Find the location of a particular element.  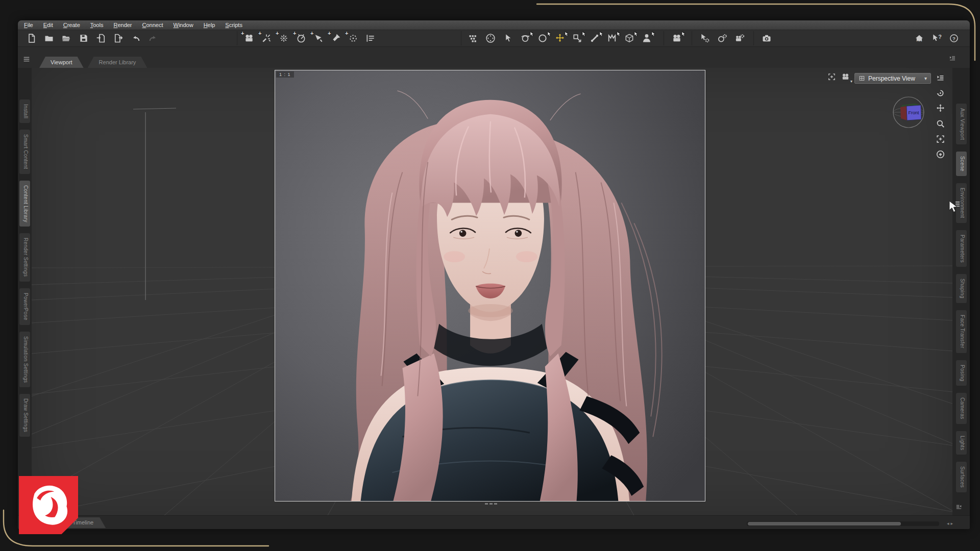

figure-tool-icon is located at coordinates (647, 38).